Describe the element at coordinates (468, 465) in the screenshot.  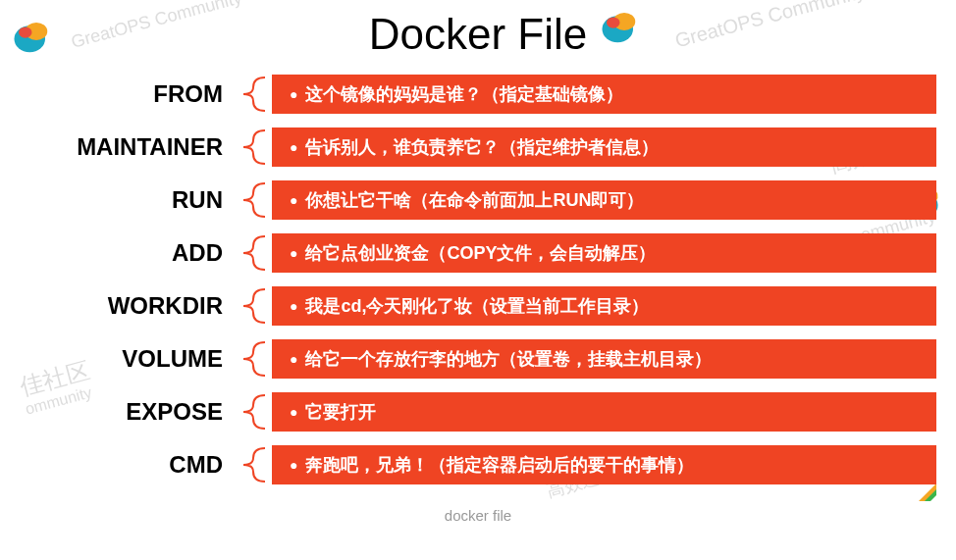
I see `instruction-row: CMD ●奔跑吧，兄弟！（指定容器启动后的要干的事情）` at that location.